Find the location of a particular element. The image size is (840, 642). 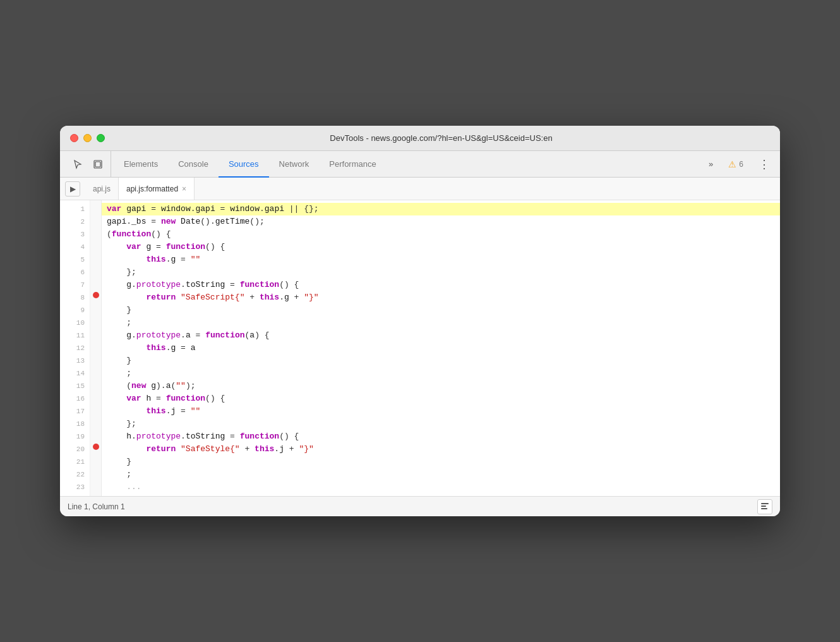

minimize-button is located at coordinates (87, 138).